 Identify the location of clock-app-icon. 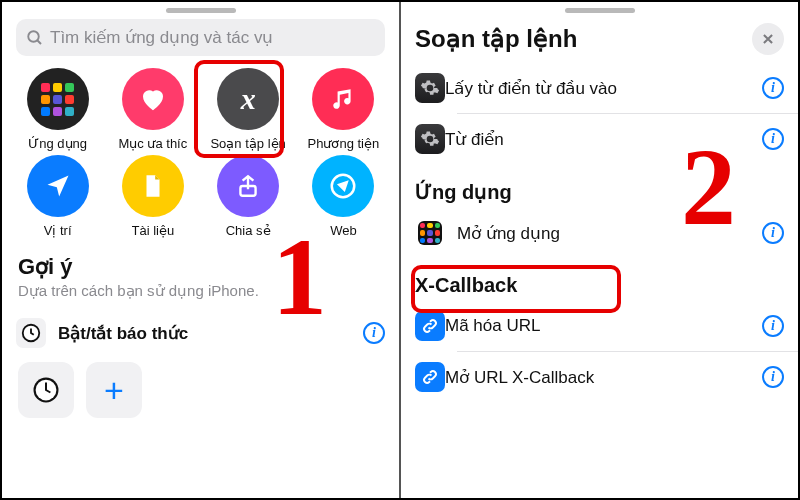
(31, 333).